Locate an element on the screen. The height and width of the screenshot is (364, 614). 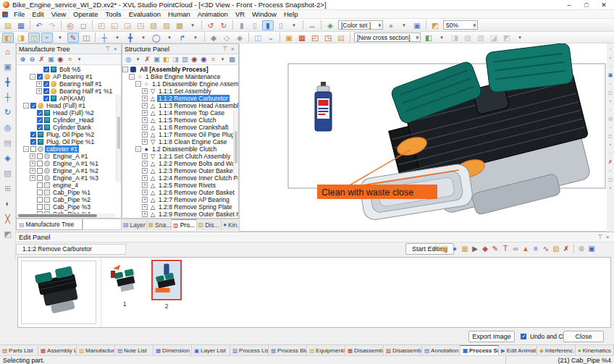
vp-tool-15-icon: ▫ is located at coordinates (611, 171).